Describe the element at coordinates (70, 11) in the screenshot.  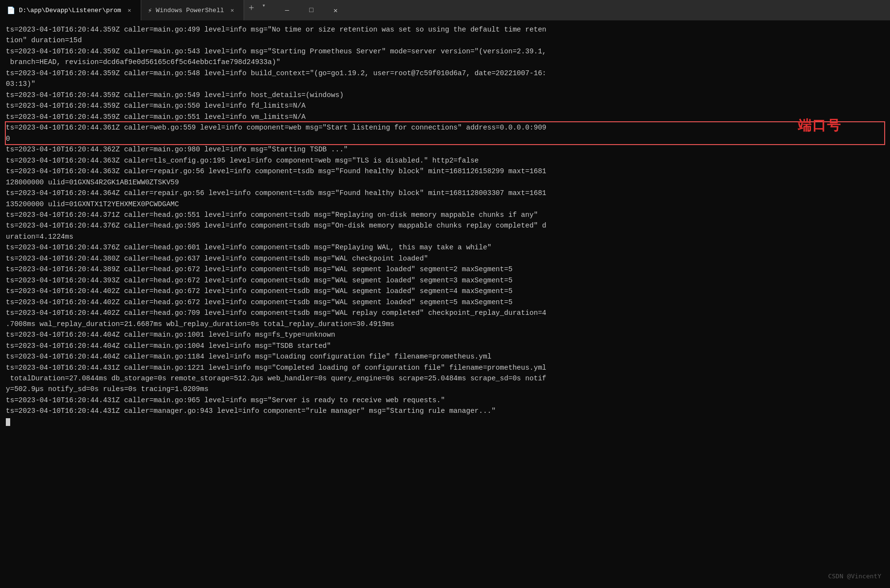
I see `tab-label-1: D:\app\Devapp\Listener\prom` at that location.